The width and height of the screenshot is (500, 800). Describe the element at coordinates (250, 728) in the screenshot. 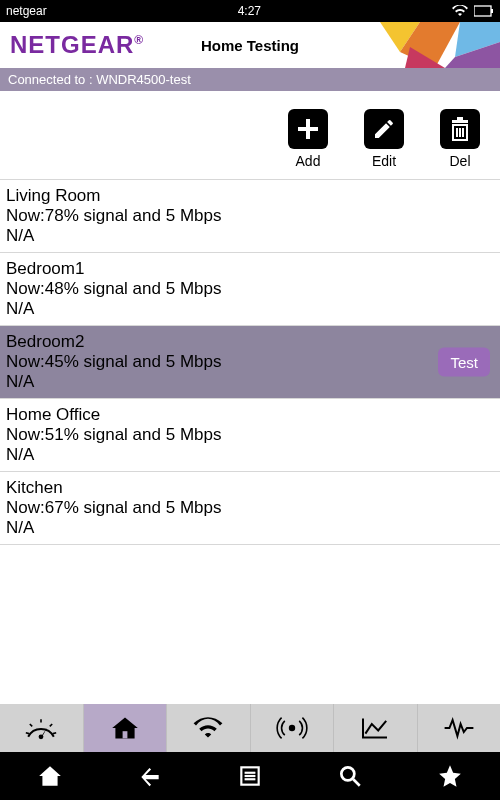

I see `app-tab-bar` at that location.